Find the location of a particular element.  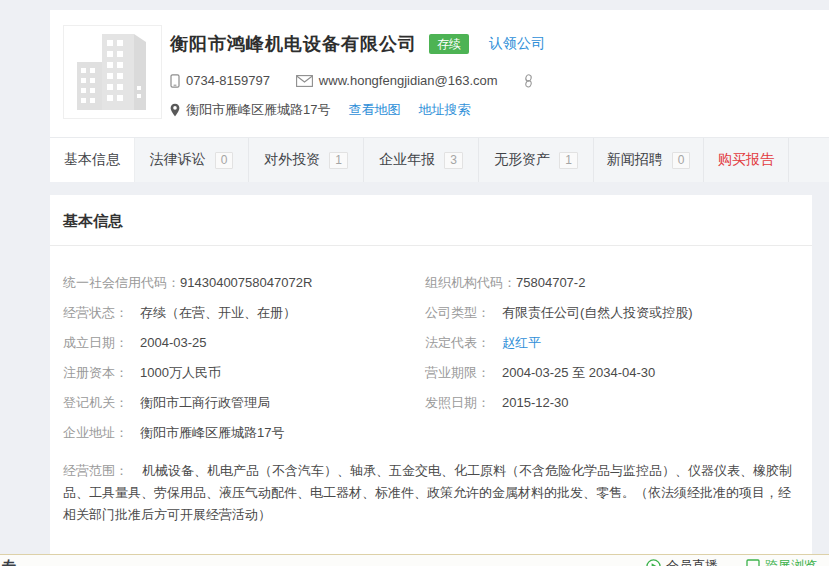

tab-label: 新闻招聘 is located at coordinates (635, 160).